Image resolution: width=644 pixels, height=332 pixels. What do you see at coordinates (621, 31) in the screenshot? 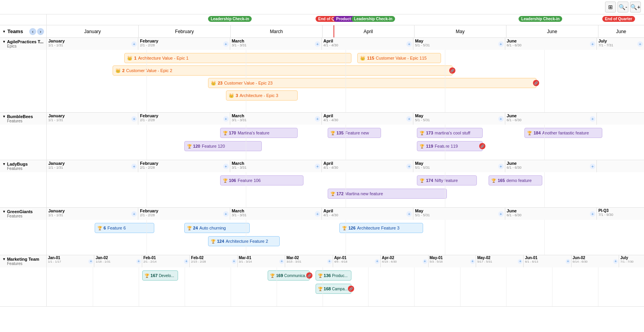
I see `month-july: June` at bounding box center [621, 31].